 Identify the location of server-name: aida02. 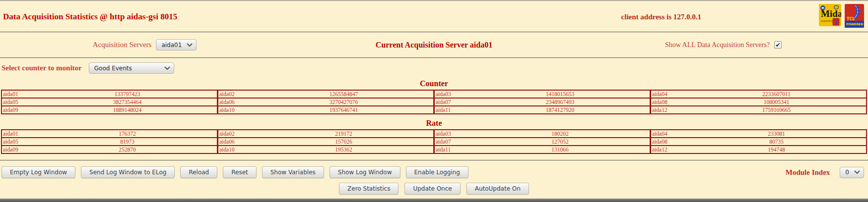
(237, 134).